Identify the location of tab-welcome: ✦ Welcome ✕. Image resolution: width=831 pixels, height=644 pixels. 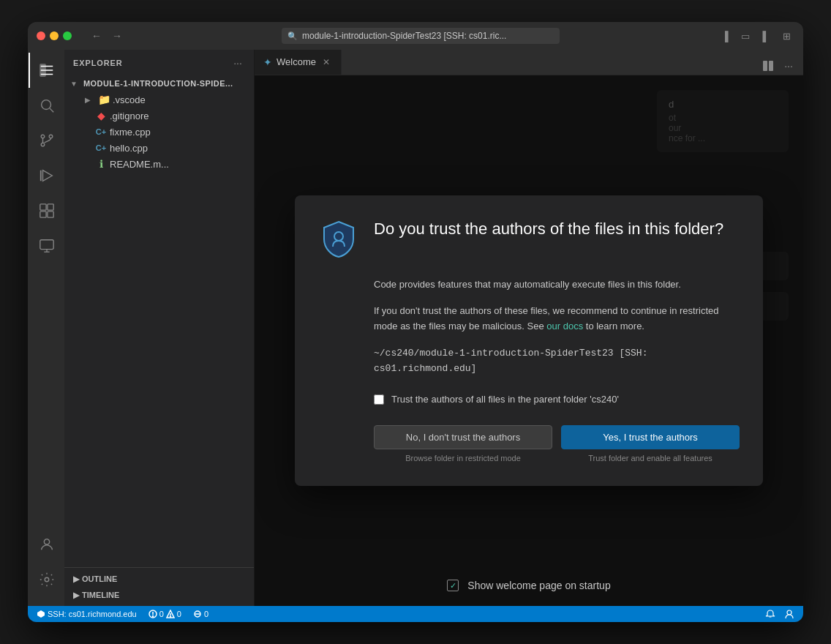
(298, 62).